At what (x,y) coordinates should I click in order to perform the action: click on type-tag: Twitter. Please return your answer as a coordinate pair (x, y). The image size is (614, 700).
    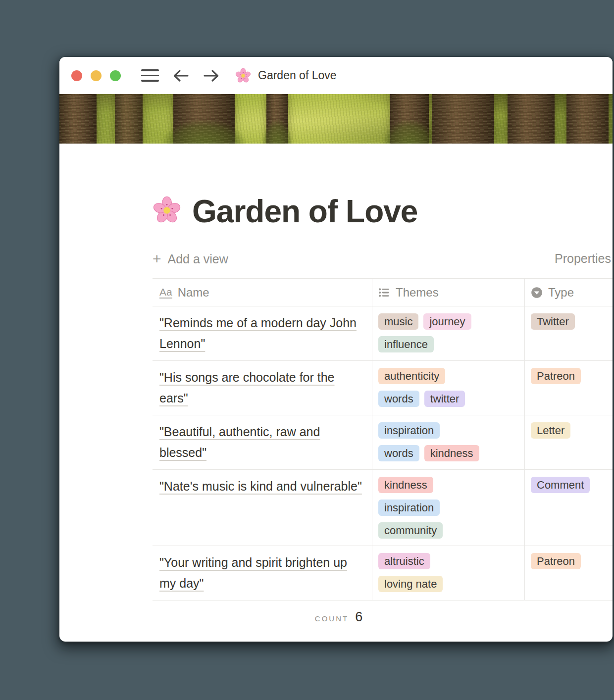
    Looking at the image, I should click on (553, 322).